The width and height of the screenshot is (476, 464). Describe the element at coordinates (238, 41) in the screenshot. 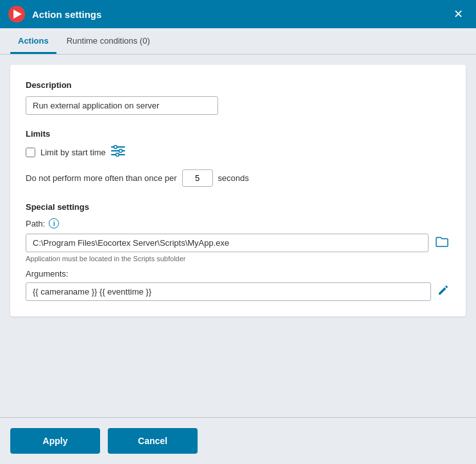

I see `tabs-bar: Actions Runtime conditions (0)` at that location.